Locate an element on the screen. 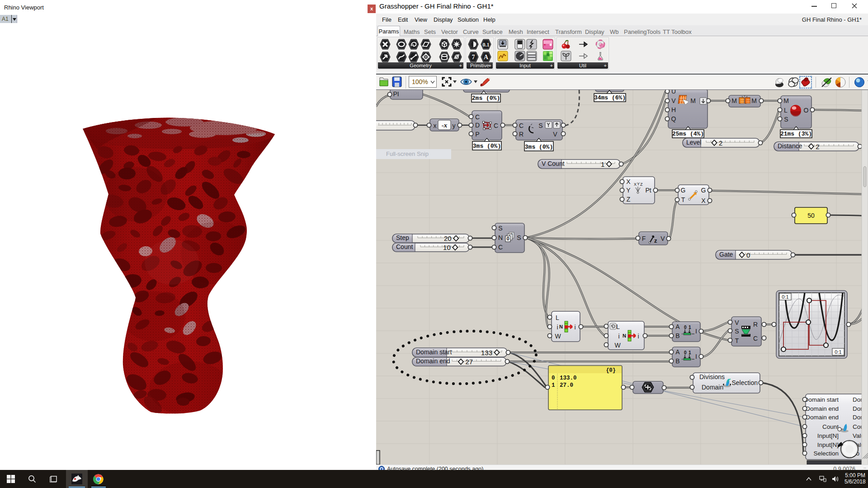 Image resolution: width=868 pixels, height=488 pixels. svg-text: 133 is located at coordinates (486, 352).